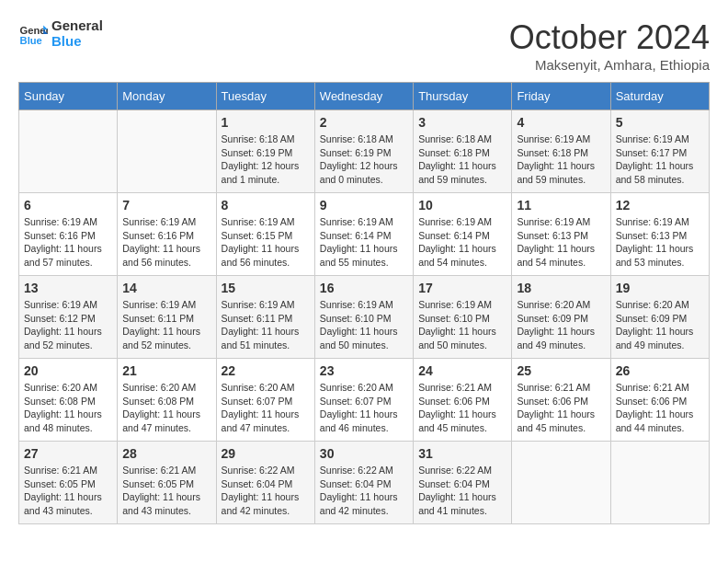 This screenshot has height=563, width=728. Describe the element at coordinates (167, 400) in the screenshot. I see `calendar-cell: 21Sunrise: 6:20 AM Sunset: 6:08 PM Dayli…` at that location.